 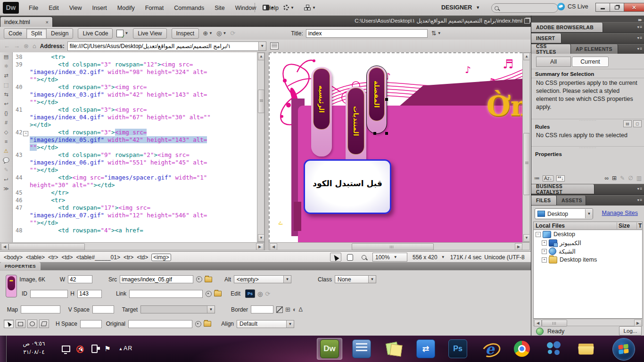 I want to click on align-select: Default▼, so click(x=265, y=324).